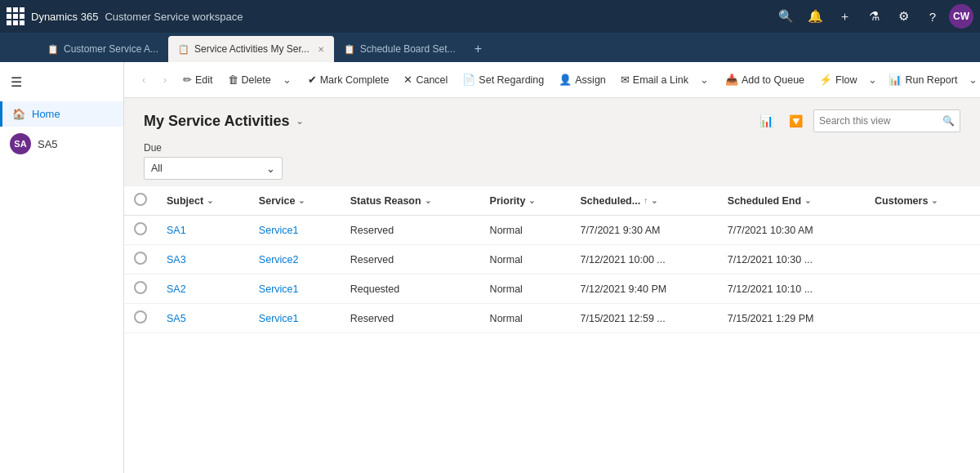 The image size is (980, 473). What do you see at coordinates (210, 201) in the screenshot?
I see `subject-sort-icon: ⌄` at bounding box center [210, 201].